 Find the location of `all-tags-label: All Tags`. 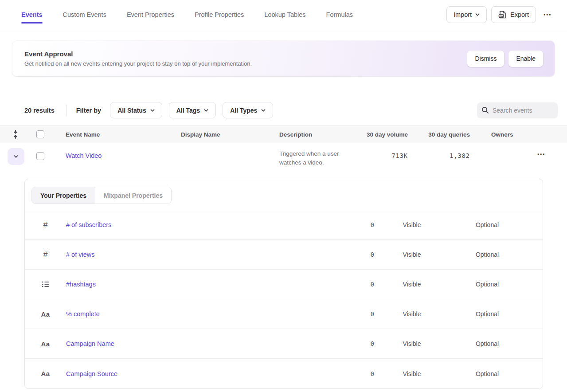

all-tags-label: All Tags is located at coordinates (188, 110).